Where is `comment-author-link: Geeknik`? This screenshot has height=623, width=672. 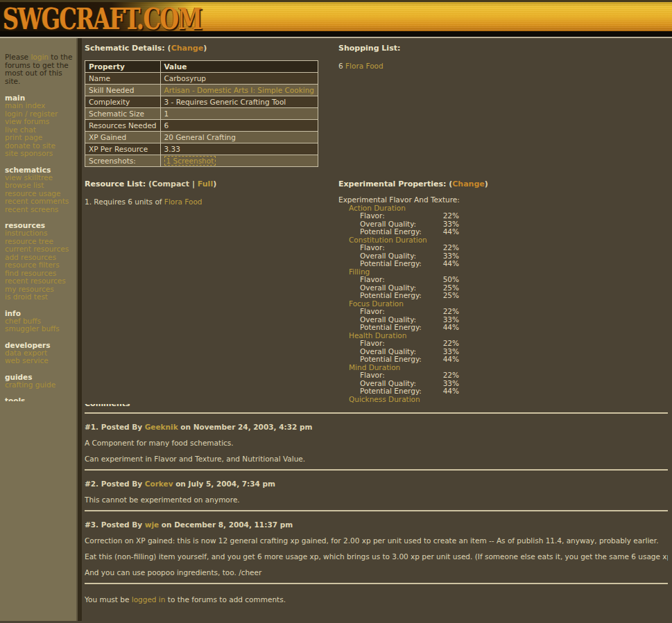
comment-author-link: Geeknik is located at coordinates (162, 427).